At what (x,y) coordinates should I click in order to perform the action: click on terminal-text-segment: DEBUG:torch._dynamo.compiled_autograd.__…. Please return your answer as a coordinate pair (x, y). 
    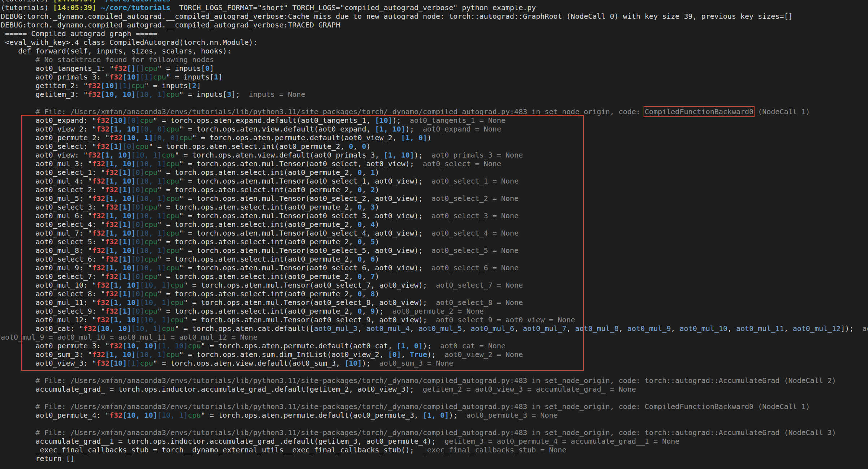
    Looking at the image, I should click on (171, 25).